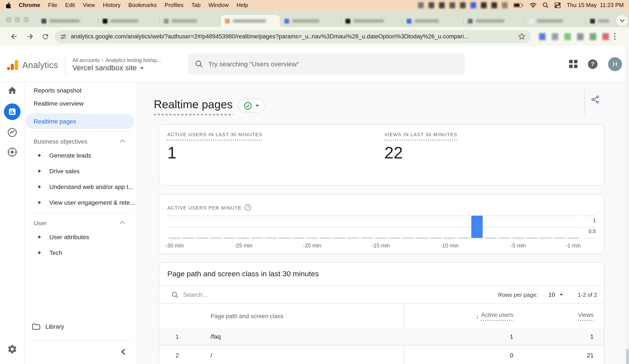 This screenshot has width=629, height=364. Describe the element at coordinates (558, 5) in the screenshot. I see `control-center-icon` at that location.